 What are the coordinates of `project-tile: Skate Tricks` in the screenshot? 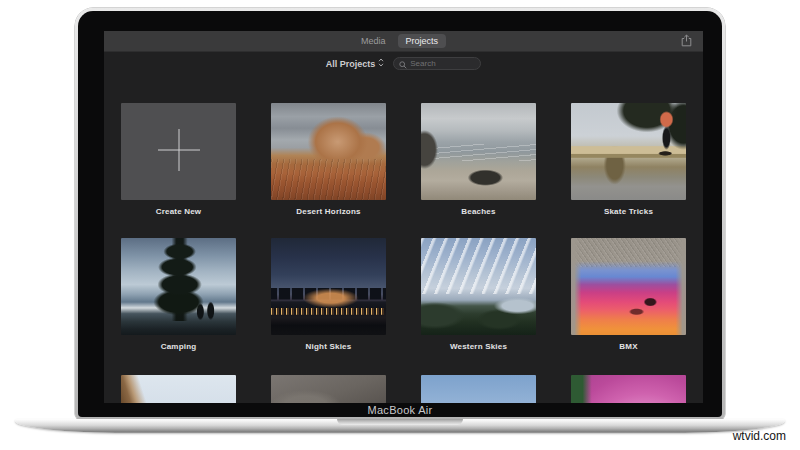 It's located at (628, 160).